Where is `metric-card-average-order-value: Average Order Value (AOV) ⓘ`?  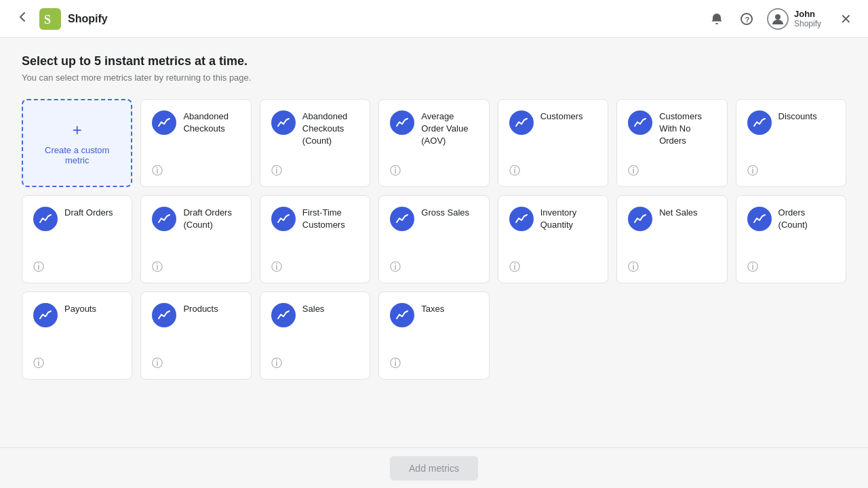
metric-card-average-order-value: Average Order Value (AOV) ⓘ is located at coordinates (434, 143).